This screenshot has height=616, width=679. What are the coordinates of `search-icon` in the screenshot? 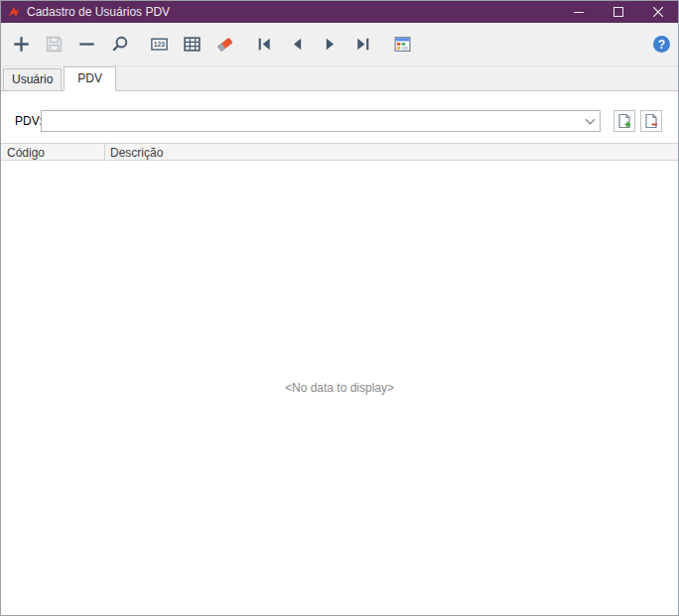 It's located at (119, 44).